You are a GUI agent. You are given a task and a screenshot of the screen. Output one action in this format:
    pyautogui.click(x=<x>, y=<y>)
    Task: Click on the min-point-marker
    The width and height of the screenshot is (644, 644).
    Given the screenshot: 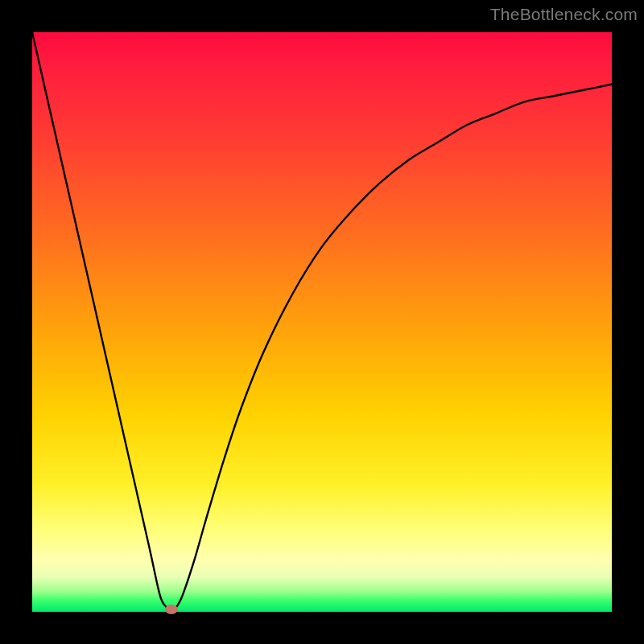 What is the action you would take?
    pyautogui.click(x=171, y=609)
    